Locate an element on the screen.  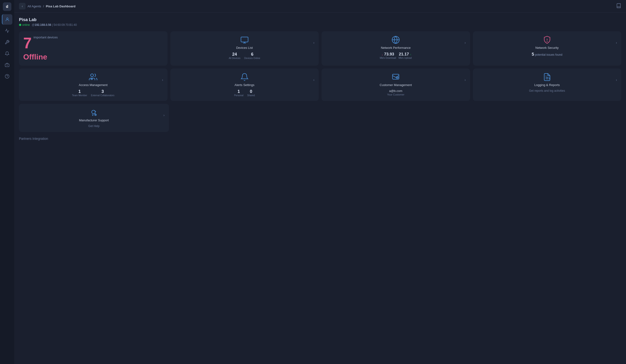
page-title: Pisa Lab is located at coordinates (320, 20).